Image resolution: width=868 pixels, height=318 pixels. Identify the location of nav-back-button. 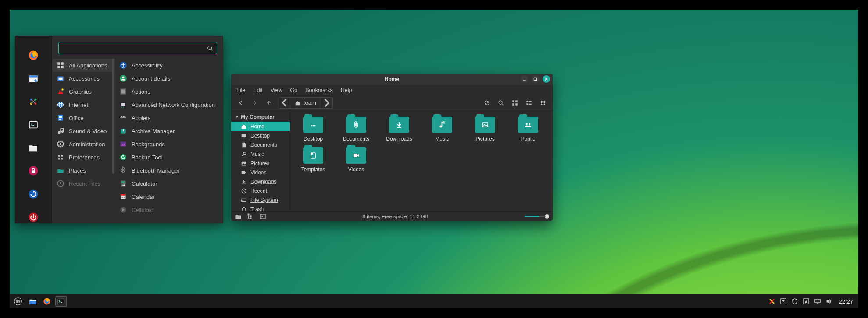
(241, 103).